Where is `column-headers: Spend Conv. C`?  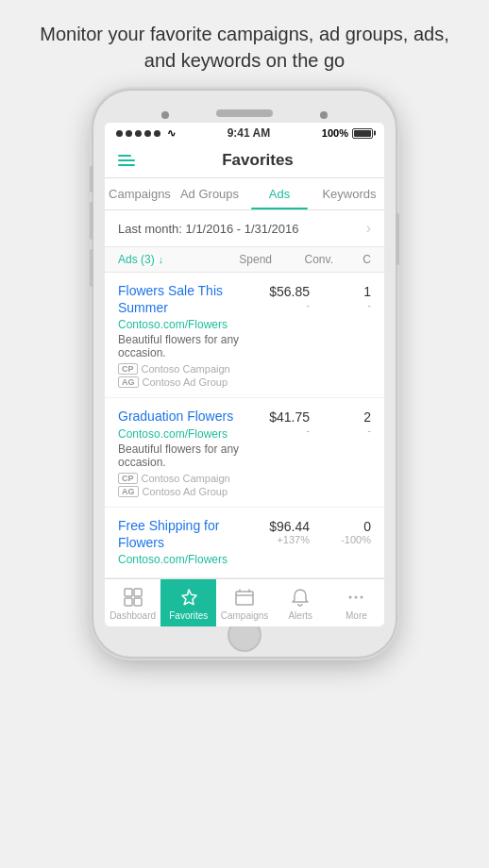 column-headers: Spend Conv. C is located at coordinates (291, 259).